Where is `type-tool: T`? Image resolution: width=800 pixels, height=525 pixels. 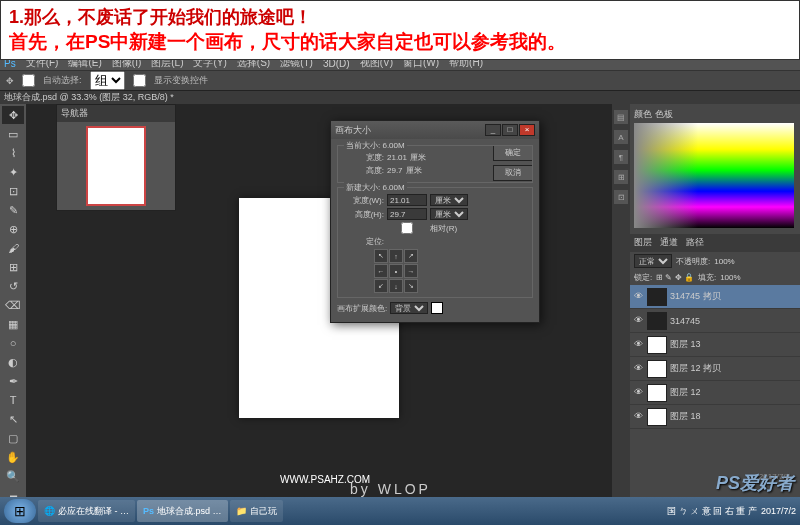 type-tool: T is located at coordinates (13, 400).